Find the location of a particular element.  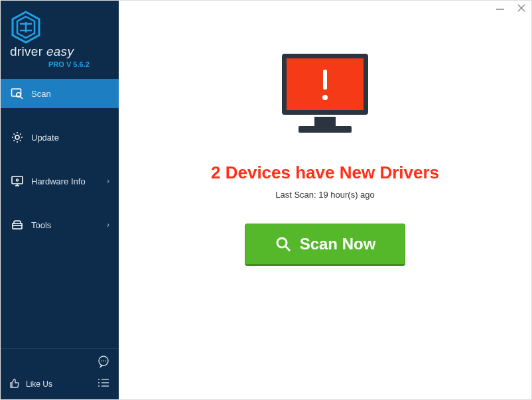

close-button is located at coordinates (521, 9).